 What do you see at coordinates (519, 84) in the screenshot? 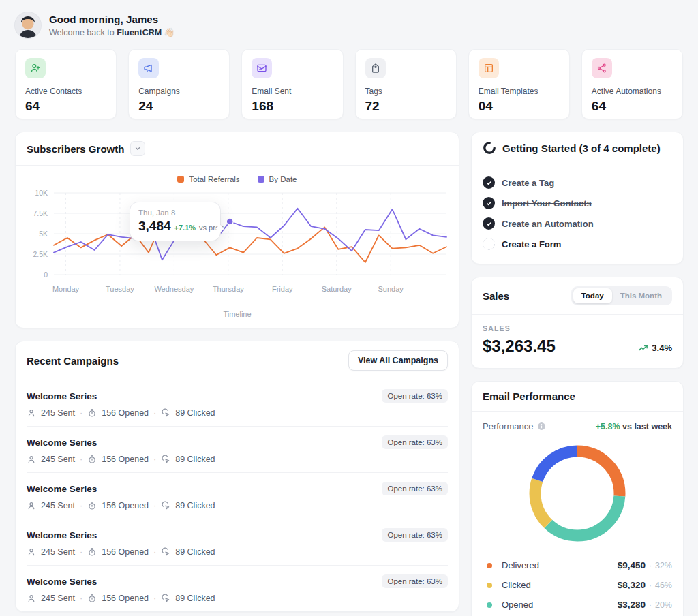
I see `stat-card-email-templates: Email Templates 04` at bounding box center [519, 84].